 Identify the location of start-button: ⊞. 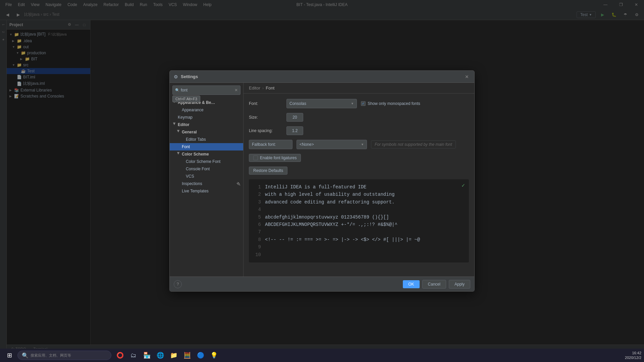
(9, 355).